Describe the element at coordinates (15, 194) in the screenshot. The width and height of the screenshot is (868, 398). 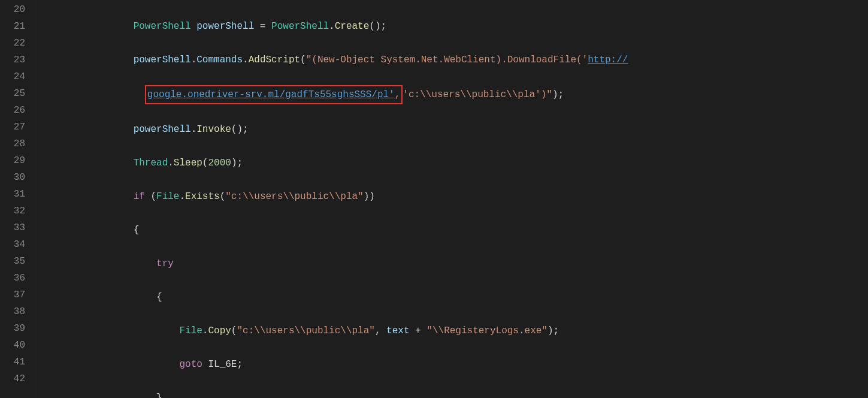
I see `line-number: 31` at that location.